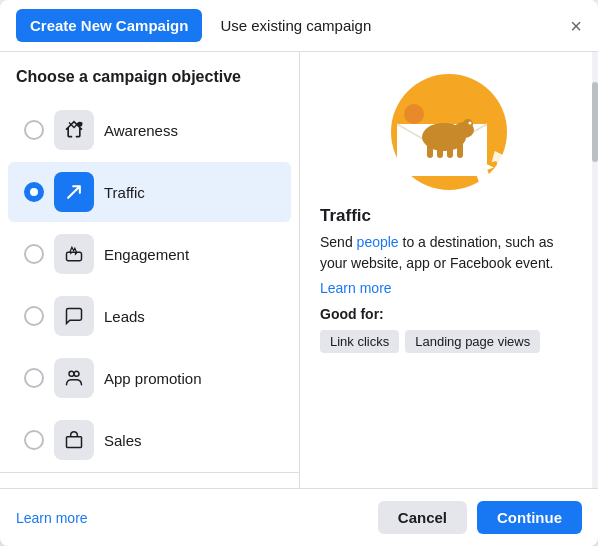 The height and width of the screenshot is (546, 598). I want to click on radio-engagement, so click(34, 254).